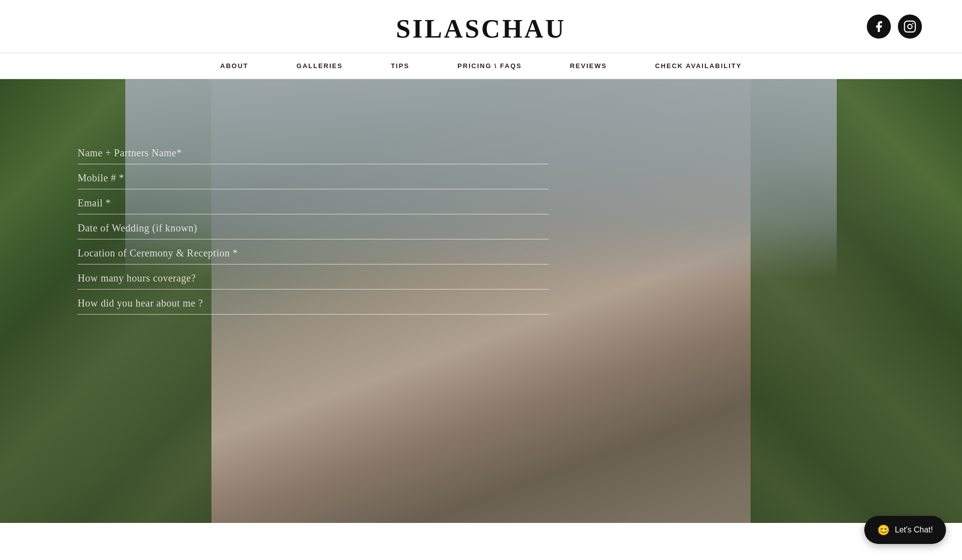  Describe the element at coordinates (313, 202) in the screenshot. I see `form-field-email` at that location.